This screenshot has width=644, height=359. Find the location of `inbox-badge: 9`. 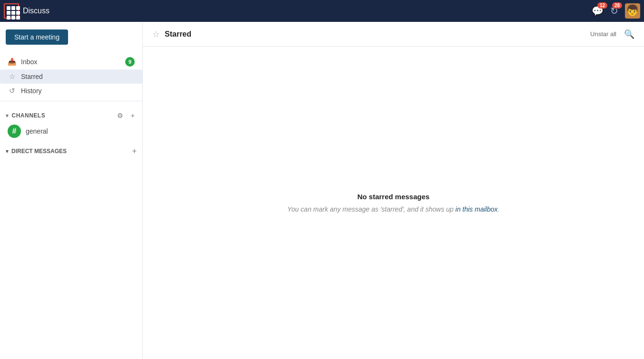

inbox-badge: 9 is located at coordinates (130, 62).